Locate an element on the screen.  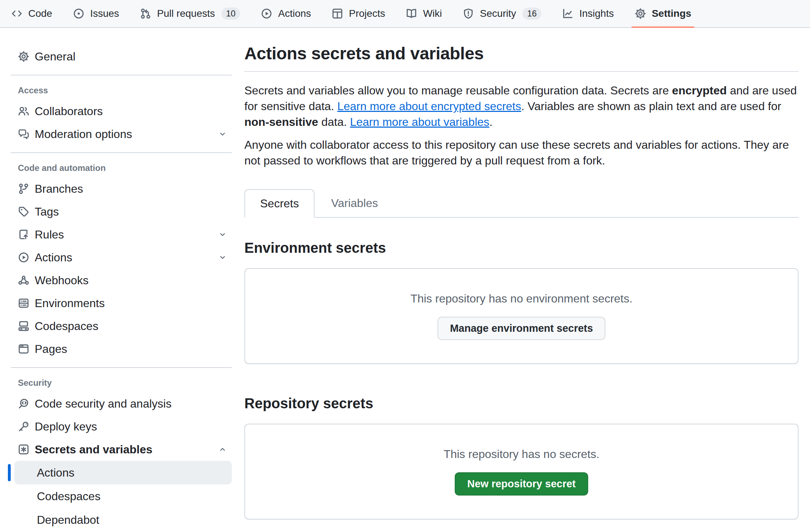
tab-secrets: Secrets is located at coordinates (279, 203).